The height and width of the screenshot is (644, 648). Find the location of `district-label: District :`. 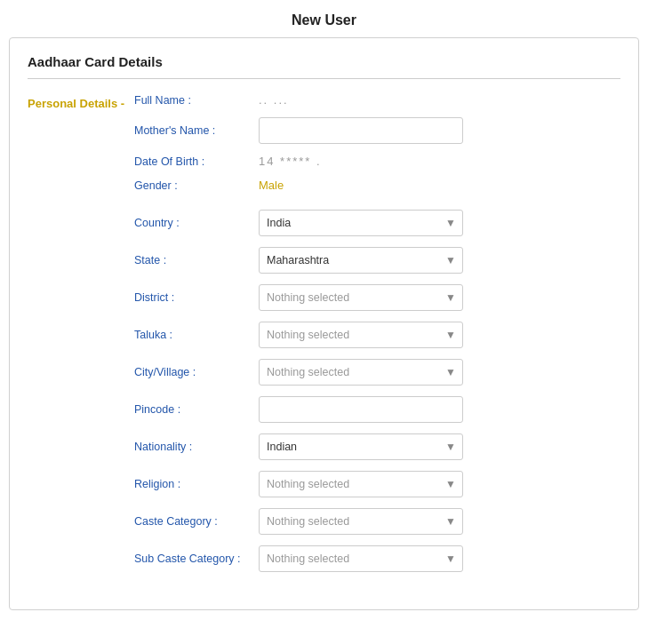

district-label: District : is located at coordinates (196, 298).